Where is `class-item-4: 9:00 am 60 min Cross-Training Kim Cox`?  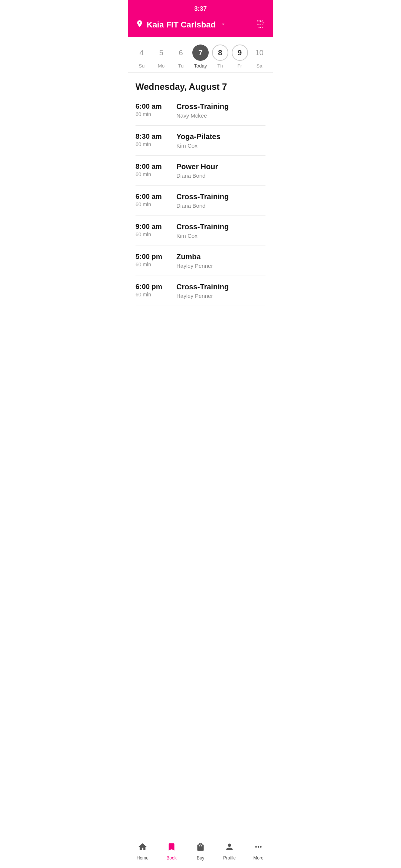 class-item-4: 9:00 am 60 min Cross-Training Kim Cox is located at coordinates (200, 231).